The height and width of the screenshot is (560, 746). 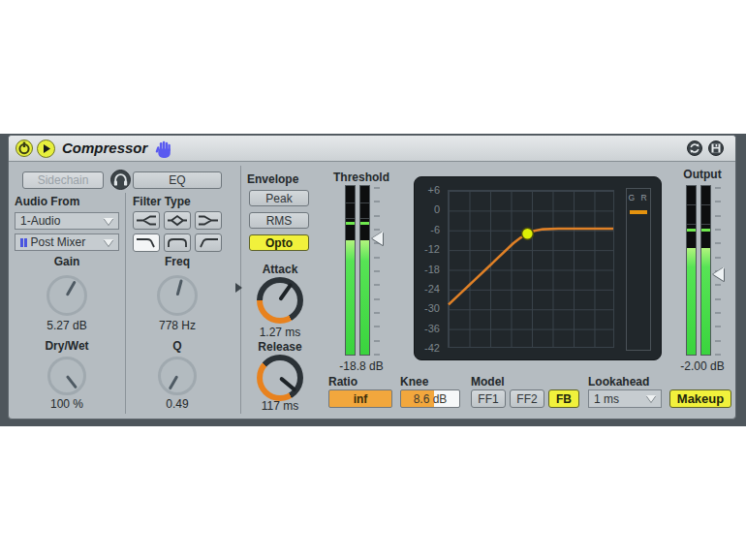 What do you see at coordinates (280, 378) in the screenshot?
I see `release-knob` at bounding box center [280, 378].